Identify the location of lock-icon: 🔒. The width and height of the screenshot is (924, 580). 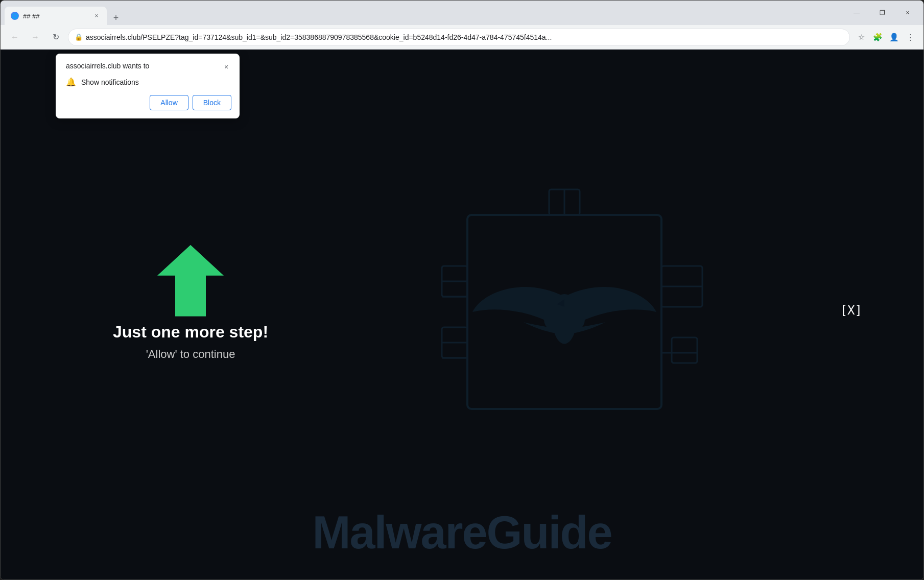
(79, 37).